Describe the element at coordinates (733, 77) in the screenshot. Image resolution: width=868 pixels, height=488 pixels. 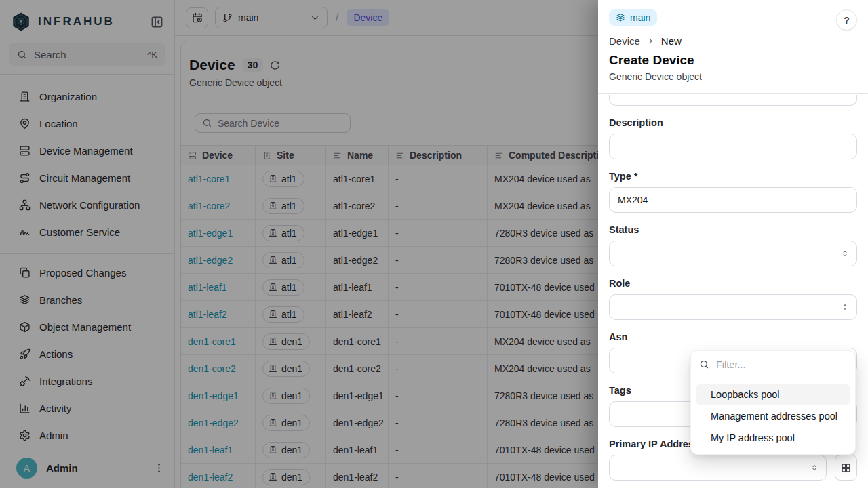
I see `panel-subtitle: Generic Device object` at that location.